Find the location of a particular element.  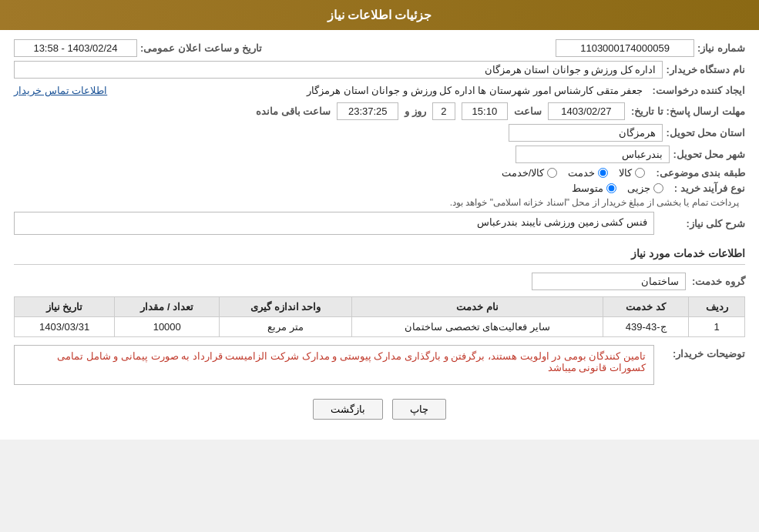

pair-dastgah: نام دستگاه خریدار: اداره کل ورزش و جوانا… is located at coordinates (379, 69).